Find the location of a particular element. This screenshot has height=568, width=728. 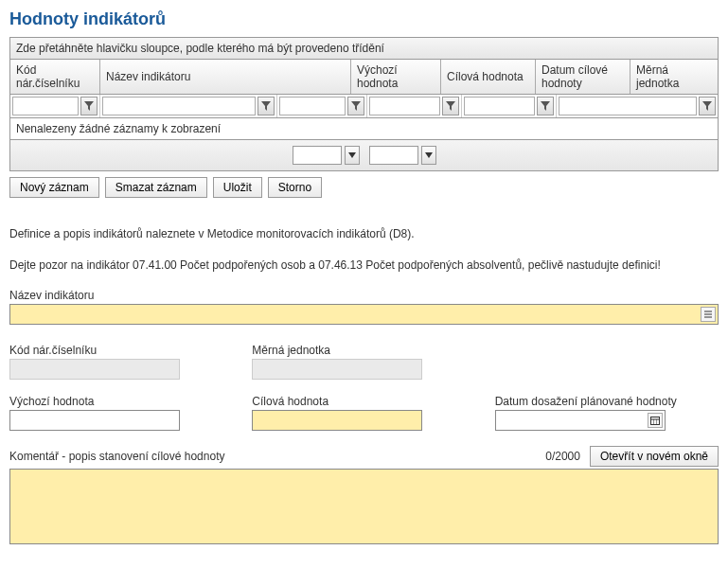

filter-input-jednotka is located at coordinates (628, 106).